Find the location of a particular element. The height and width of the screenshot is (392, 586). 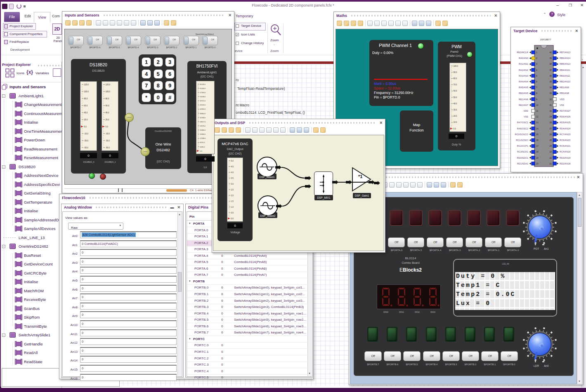

svg-text: RB5/AN13 is located at coordinates (565, 64).